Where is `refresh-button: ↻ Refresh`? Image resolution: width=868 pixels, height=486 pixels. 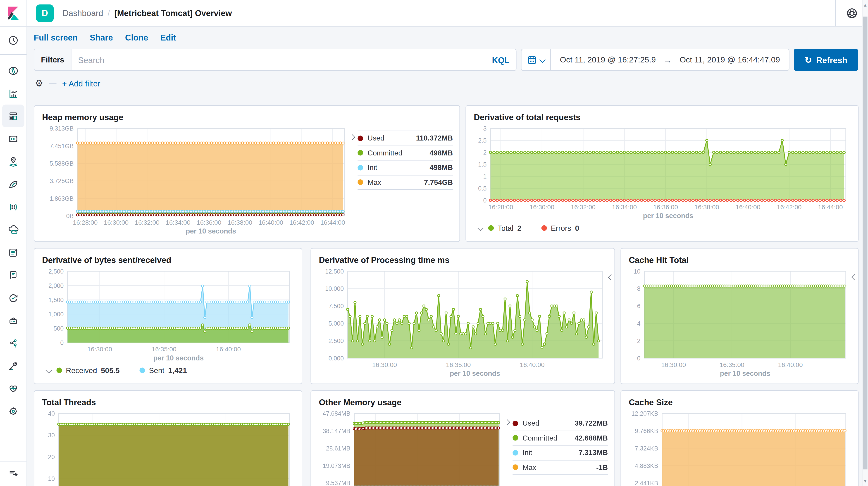 refresh-button: ↻ Refresh is located at coordinates (826, 60).